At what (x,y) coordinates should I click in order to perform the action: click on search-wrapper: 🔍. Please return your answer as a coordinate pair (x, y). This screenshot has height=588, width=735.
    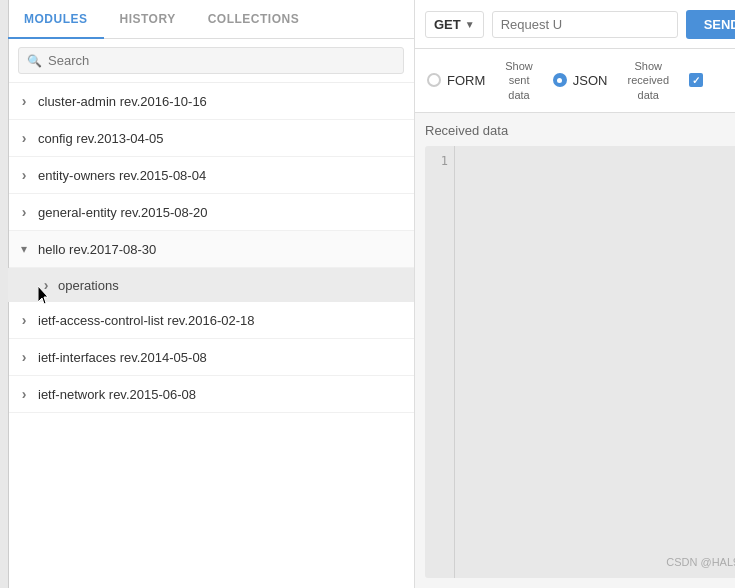
    Looking at the image, I should click on (211, 60).